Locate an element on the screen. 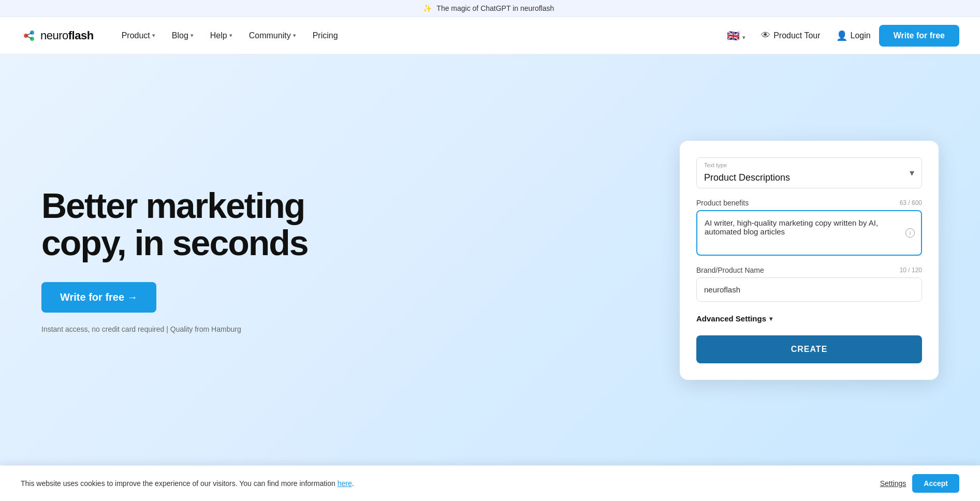  nav-item-product: Product ▾ is located at coordinates (139, 36).